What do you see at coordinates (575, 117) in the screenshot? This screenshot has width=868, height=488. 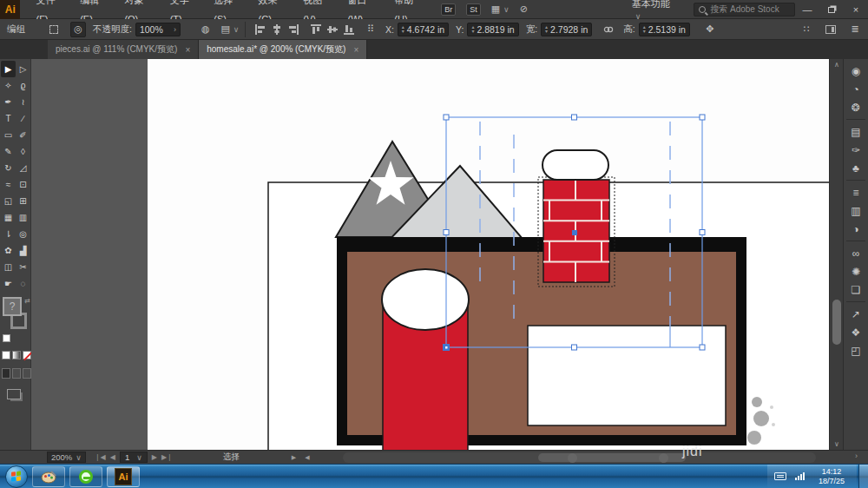 I see `handle-top-mid` at bounding box center [575, 117].